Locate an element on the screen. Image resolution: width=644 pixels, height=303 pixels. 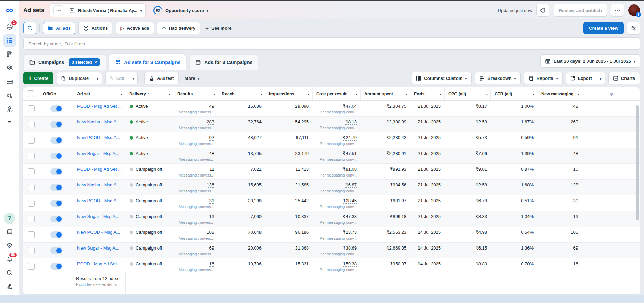
vertical-scrollbar is located at coordinates (637, 163).